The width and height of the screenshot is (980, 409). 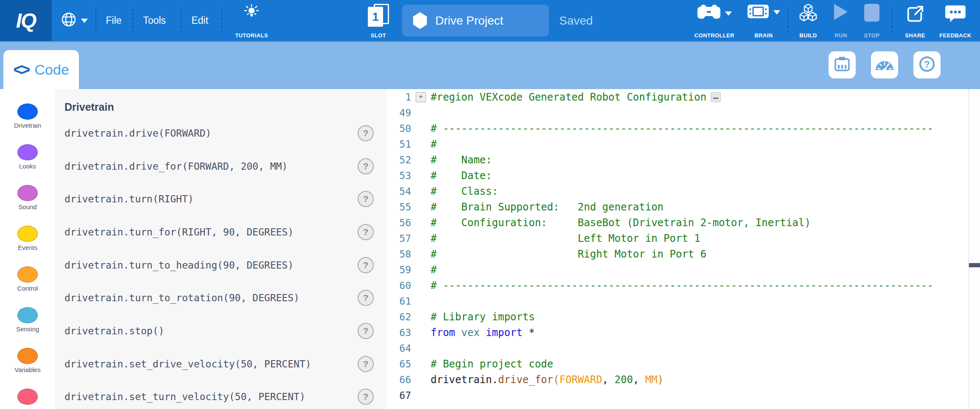 I want to click on controller-label: CONTROLLER, so click(x=714, y=36).